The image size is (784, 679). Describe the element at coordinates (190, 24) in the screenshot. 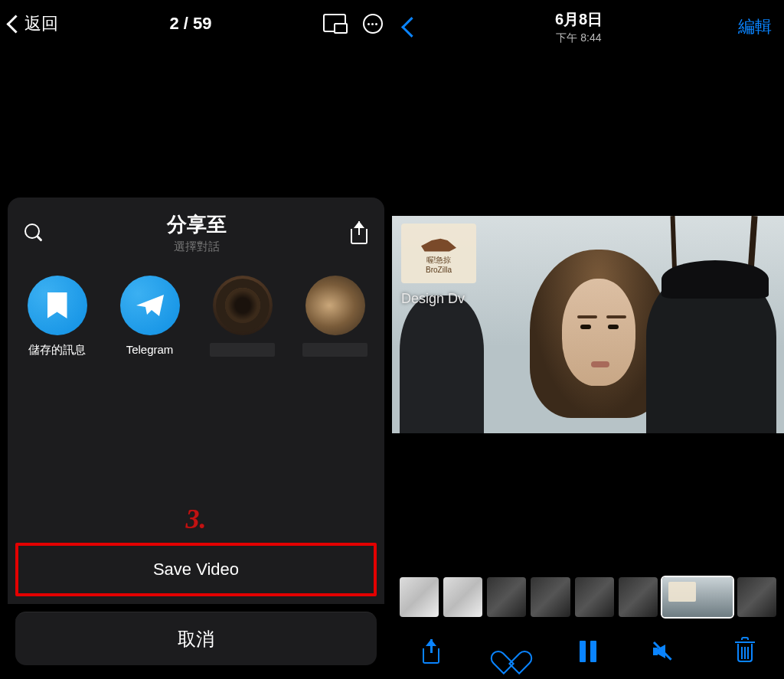

I see `media-counter: 2 / 59` at that location.